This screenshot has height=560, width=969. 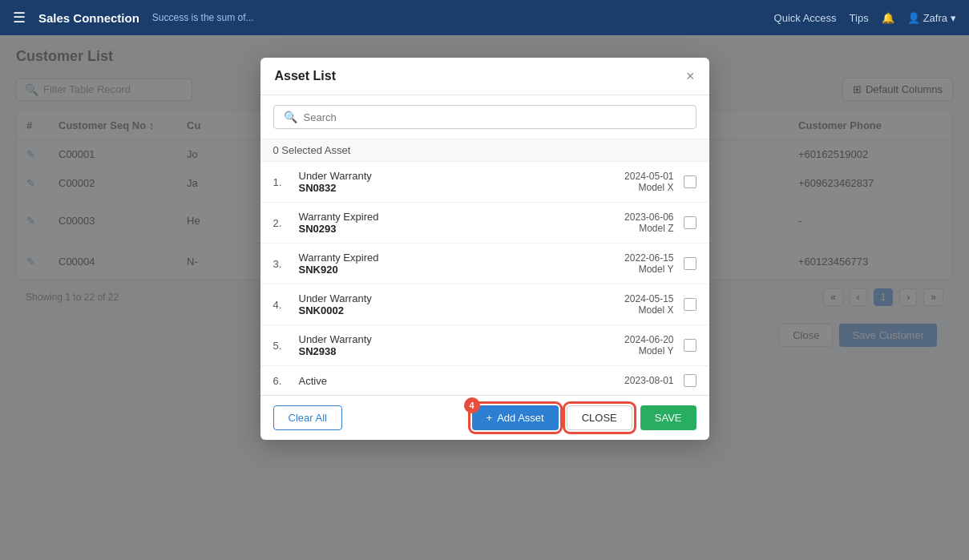 What do you see at coordinates (457, 269) in the screenshot?
I see `asset-sn: SNK920` at bounding box center [457, 269].